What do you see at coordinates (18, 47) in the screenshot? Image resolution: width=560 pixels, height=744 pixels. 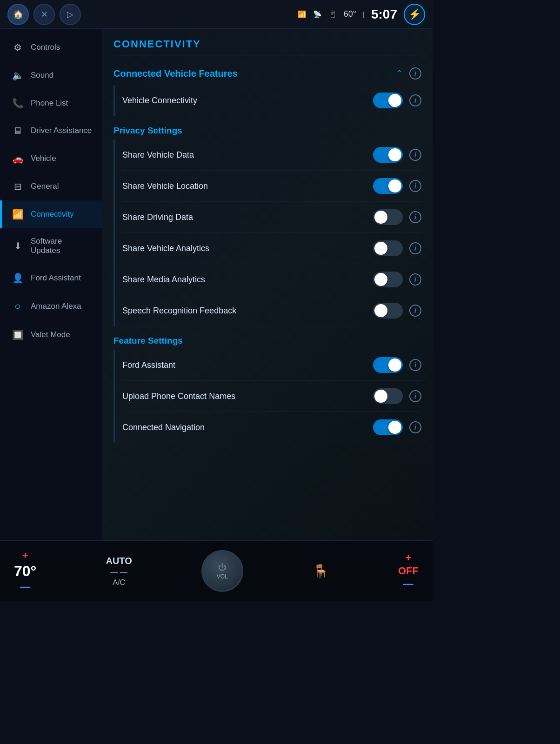 I see `controls-icon: ⚙` at bounding box center [18, 47].